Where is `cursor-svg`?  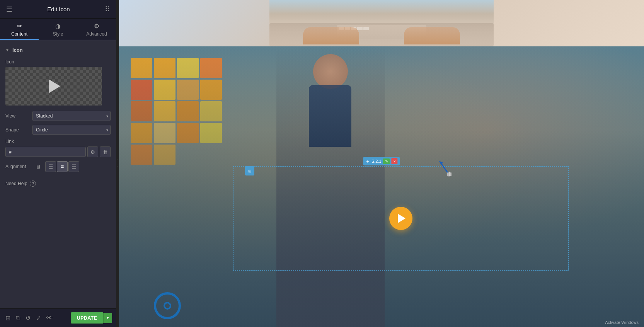
cursor-svg is located at coordinates (444, 167).